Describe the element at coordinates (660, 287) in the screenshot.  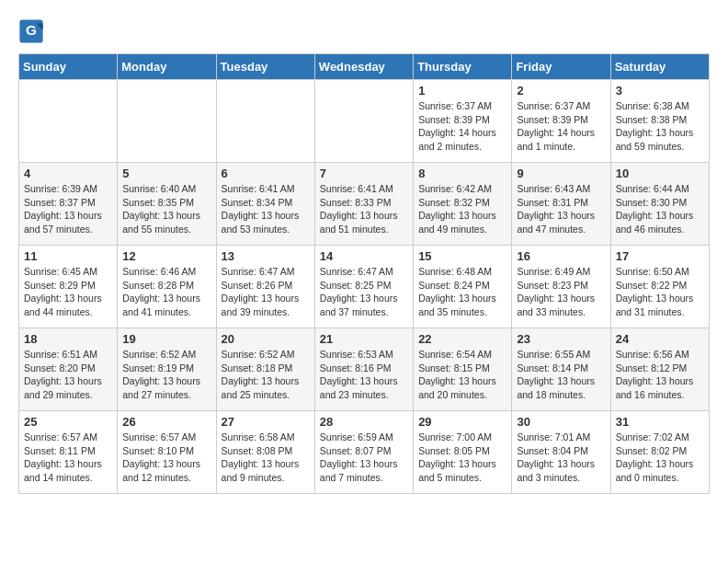
I see `calendar-cell: 17Sunrise: 6:50 AM Sunset: 8:22 PM Dayli…` at that location.